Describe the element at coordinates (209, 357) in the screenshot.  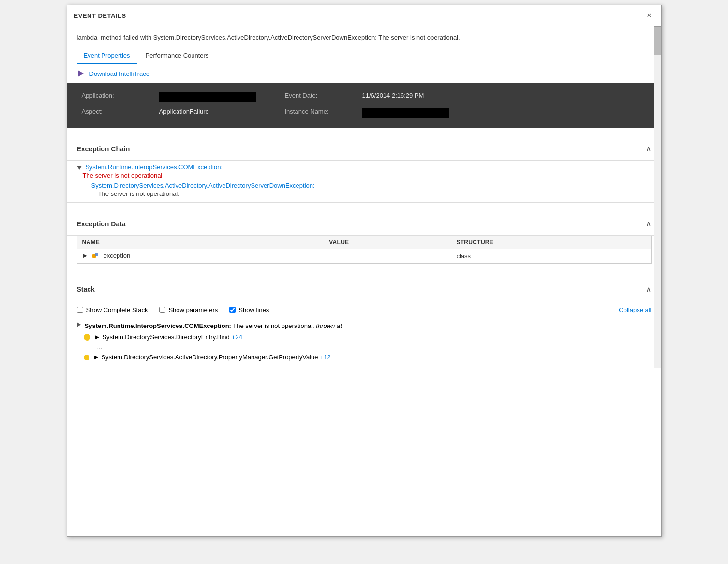
I see `stack-child-method-1: System.DirectoryServices.ActiveDirectory…` at that location.